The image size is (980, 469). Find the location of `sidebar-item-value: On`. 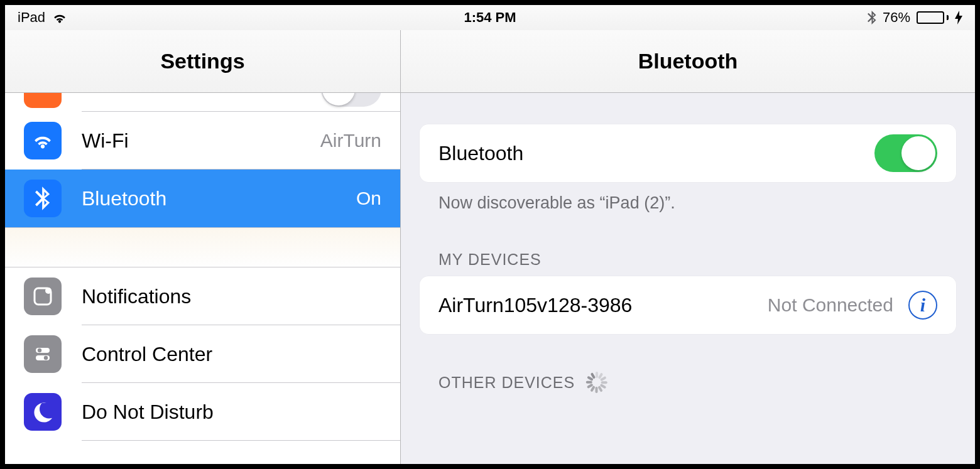

sidebar-item-value: On is located at coordinates (369, 198).